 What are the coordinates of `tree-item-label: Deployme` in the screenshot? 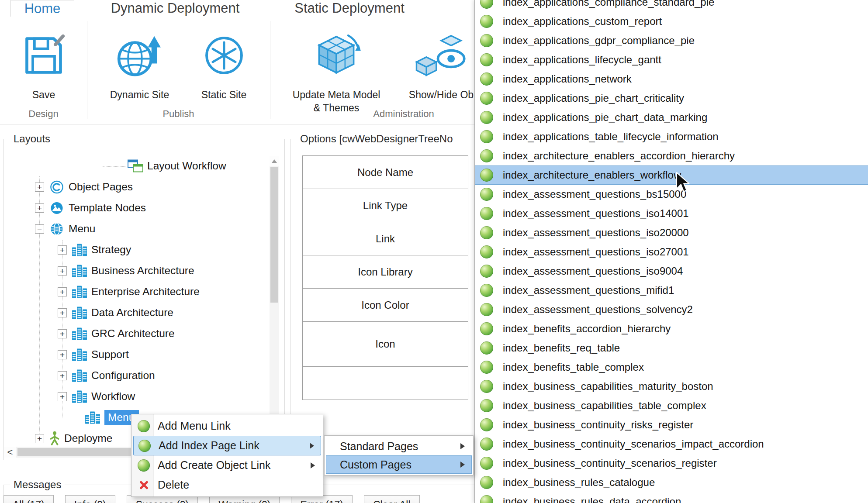 It's located at (88, 438).